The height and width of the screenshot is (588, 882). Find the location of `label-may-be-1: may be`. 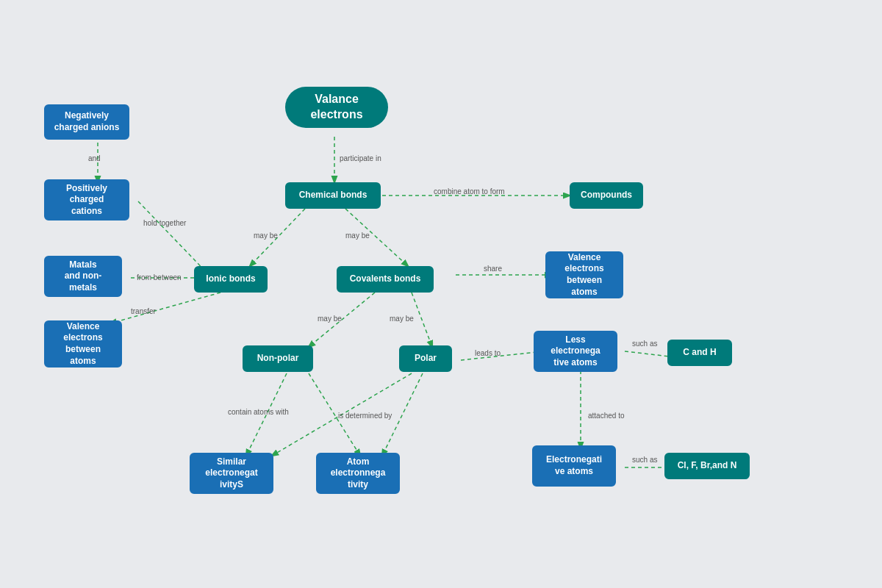

label-may-be-1: may be is located at coordinates (266, 235).